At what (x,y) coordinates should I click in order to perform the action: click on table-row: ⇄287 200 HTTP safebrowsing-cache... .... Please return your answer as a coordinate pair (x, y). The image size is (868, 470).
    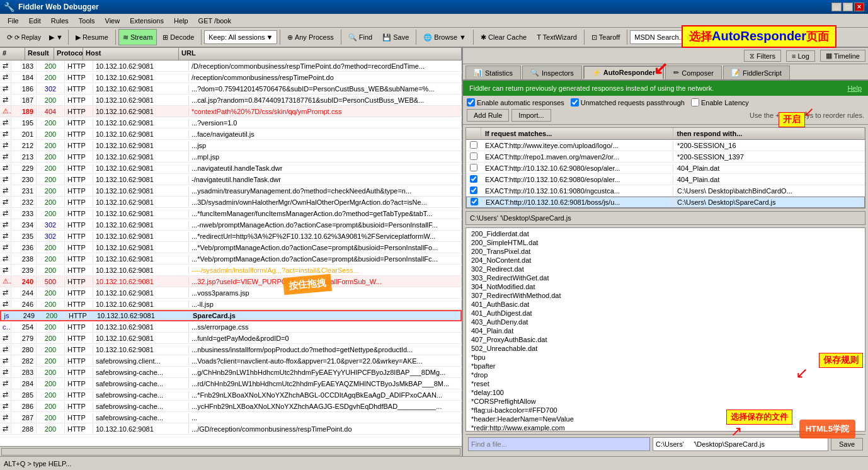
    Looking at the image, I should click on (231, 418).